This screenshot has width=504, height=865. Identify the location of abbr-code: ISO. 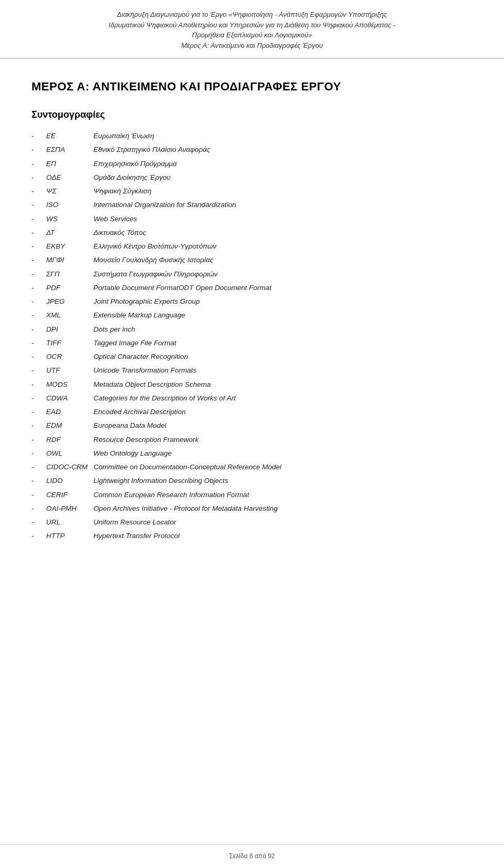
(70, 205).